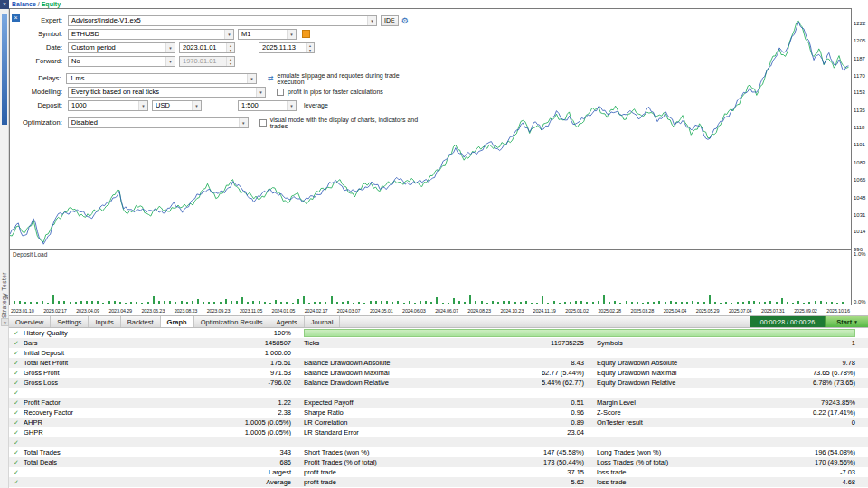  What do you see at coordinates (846, 322) in the screenshot?
I see `start-button: Start ▾` at bounding box center [846, 322].